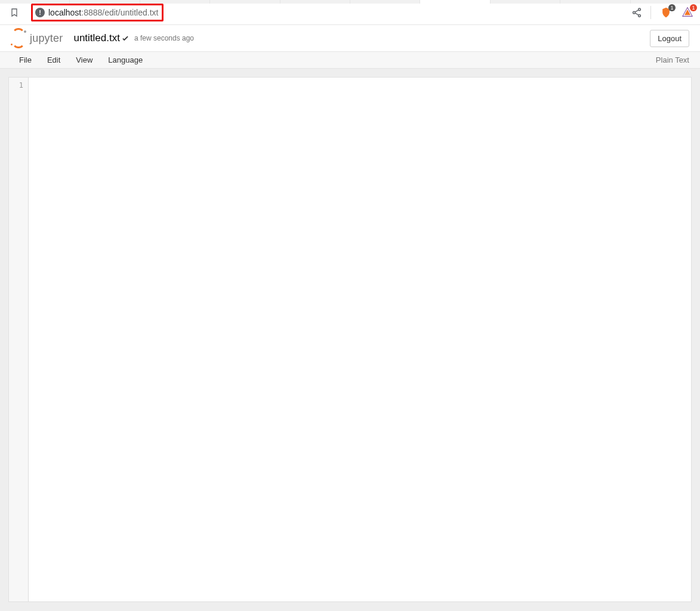 The width and height of the screenshot is (700, 611). I want to click on menubar: File Edit View Language Plain Text, so click(350, 60).